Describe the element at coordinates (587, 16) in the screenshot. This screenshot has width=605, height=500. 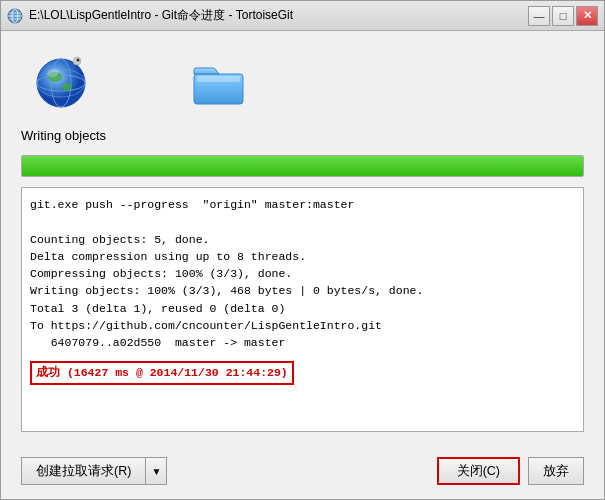
I see `close-window-button: ✕` at that location.